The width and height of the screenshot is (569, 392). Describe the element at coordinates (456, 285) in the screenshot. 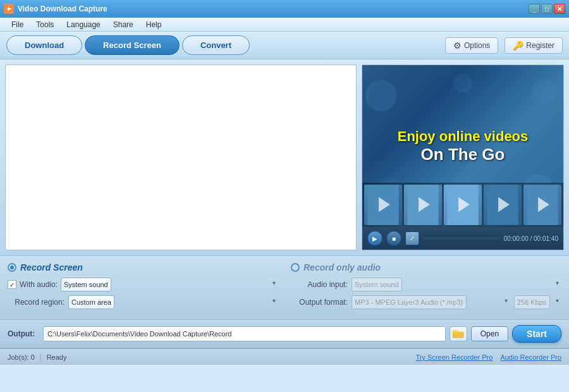

I see `audio-input-select-wrap: System sound` at that location.